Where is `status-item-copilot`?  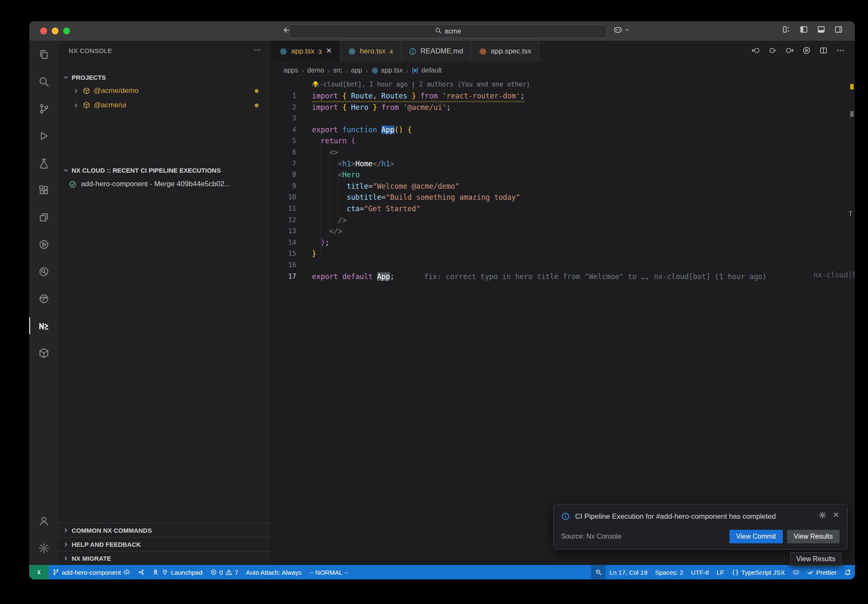 status-item-copilot is located at coordinates (796, 572).